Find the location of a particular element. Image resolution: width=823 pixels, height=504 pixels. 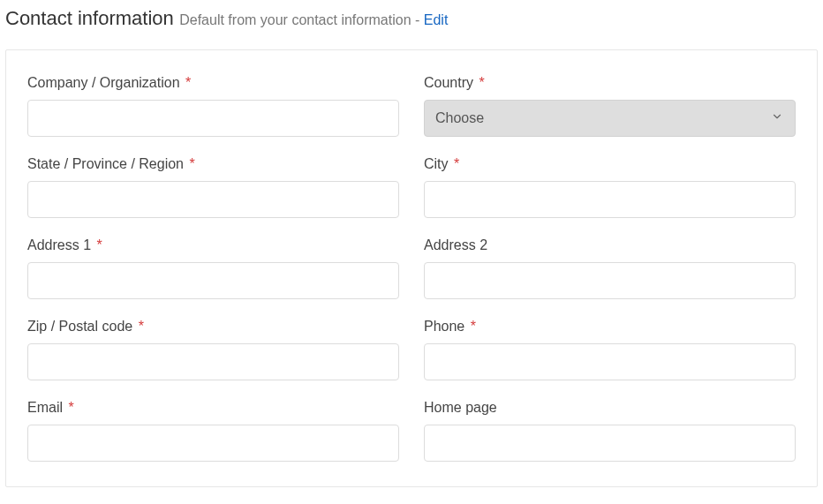

phone-input is located at coordinates (609, 362).